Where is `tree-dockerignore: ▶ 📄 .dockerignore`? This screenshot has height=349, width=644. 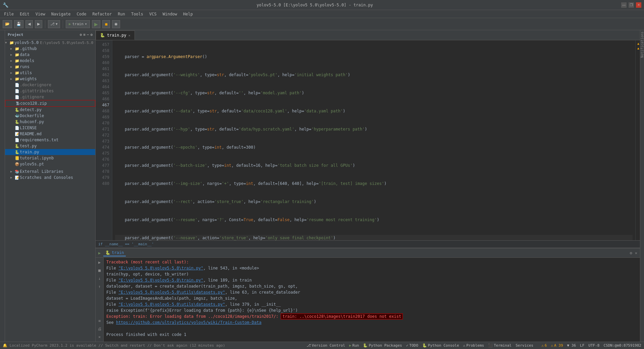
tree-dockerignore: ▶ 📄 .dockerignore is located at coordinates (50, 85).